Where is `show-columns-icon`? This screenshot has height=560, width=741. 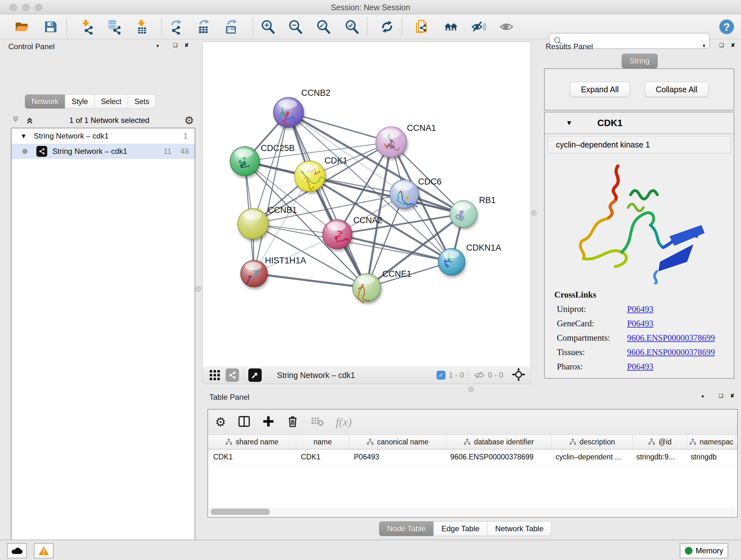 show-columns-icon is located at coordinates (244, 422).